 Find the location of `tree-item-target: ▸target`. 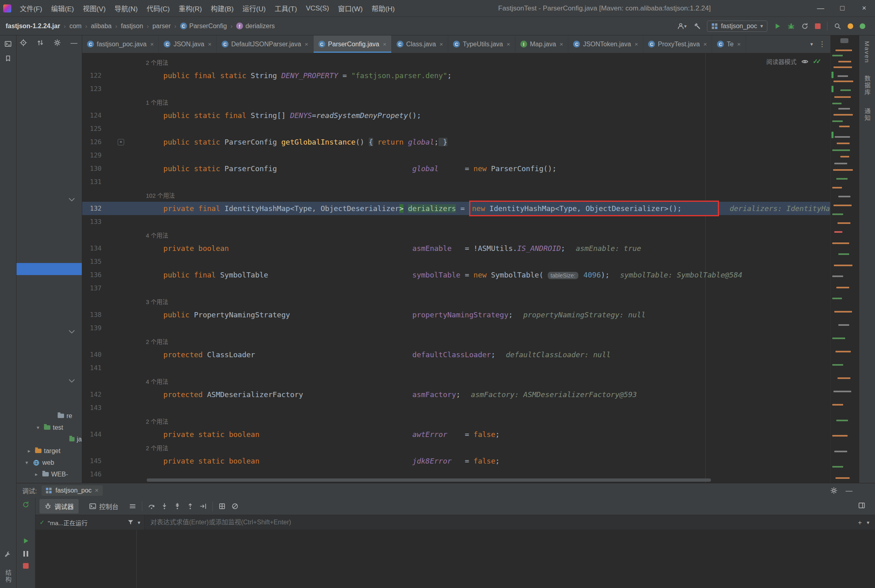

tree-item-target: ▸target is located at coordinates (49, 451).